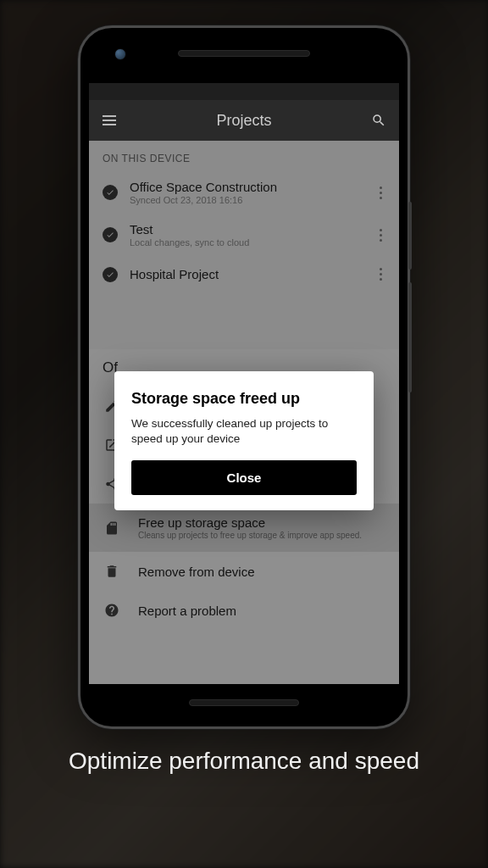 This screenshot has width=488, height=868. I want to click on app-bar: Projects, so click(244, 120).